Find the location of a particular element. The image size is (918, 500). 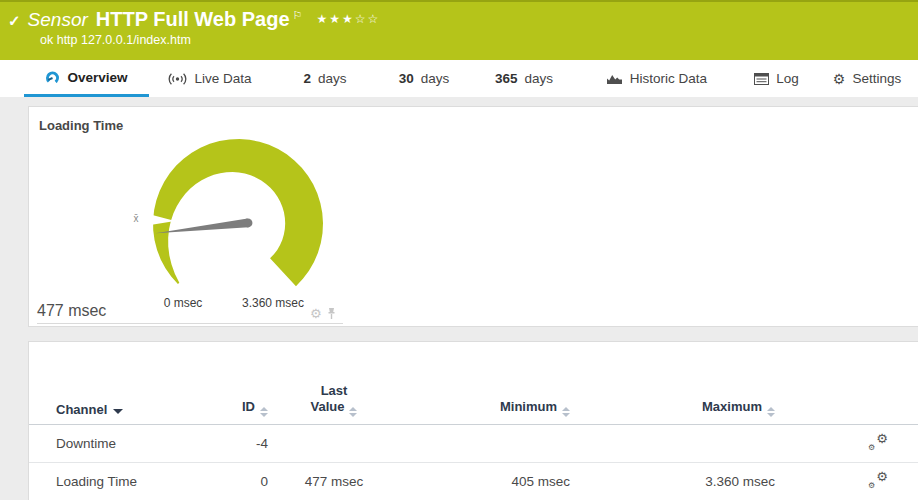

tab-30-days: 30 days is located at coordinates (424, 78).